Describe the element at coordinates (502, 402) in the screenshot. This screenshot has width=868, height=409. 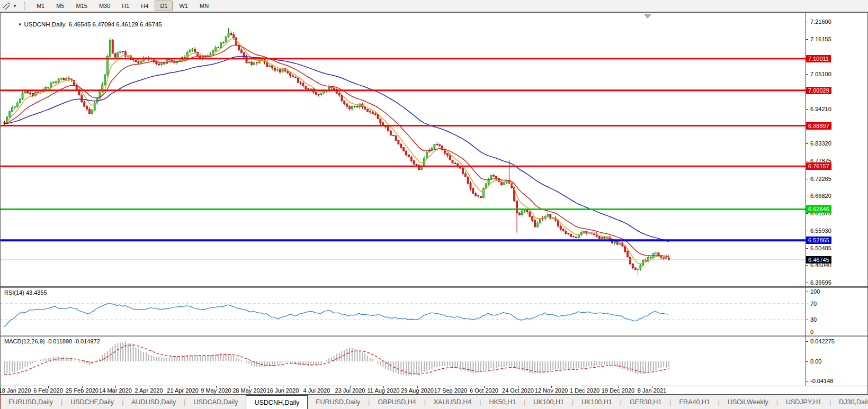
I see `chart-tab-hk50: HK50,H1` at that location.